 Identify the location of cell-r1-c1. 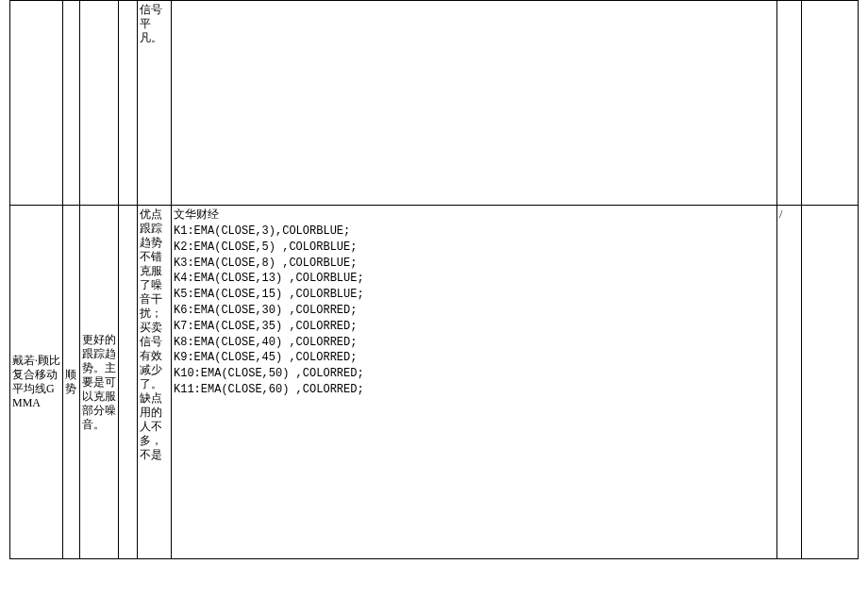
(37, 104).